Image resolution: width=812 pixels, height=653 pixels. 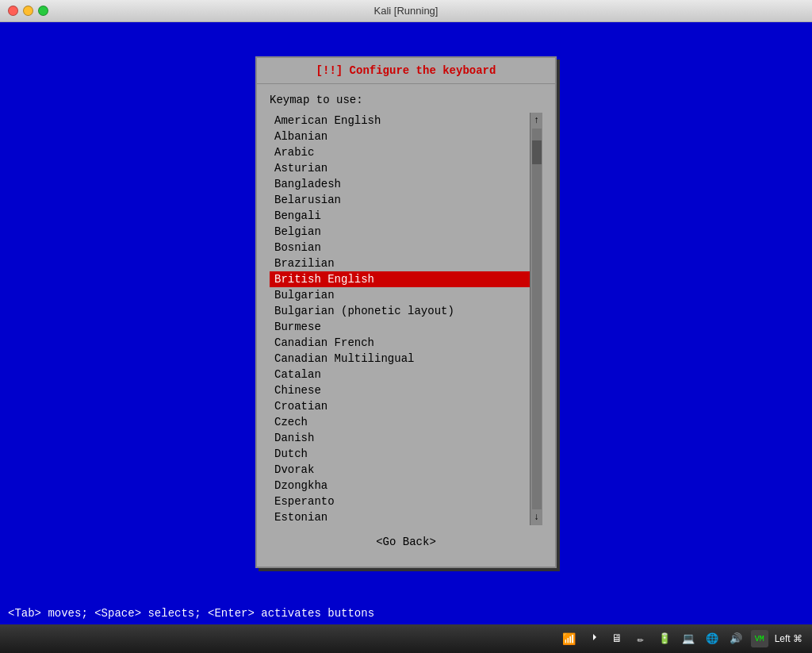 I want to click on go-back-area: <Go Back>, so click(x=406, y=541).